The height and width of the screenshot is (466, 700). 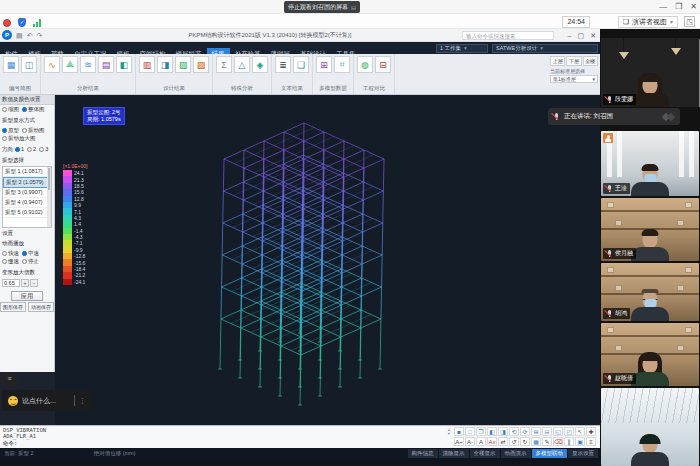 I want to click on view-icon: ◨, so click(x=503, y=432).